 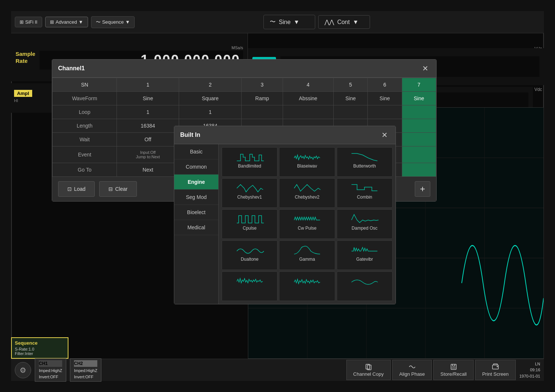 What do you see at coordinates (365, 193) in the screenshot?
I see `wf-card-combin: Combin` at bounding box center [365, 193].